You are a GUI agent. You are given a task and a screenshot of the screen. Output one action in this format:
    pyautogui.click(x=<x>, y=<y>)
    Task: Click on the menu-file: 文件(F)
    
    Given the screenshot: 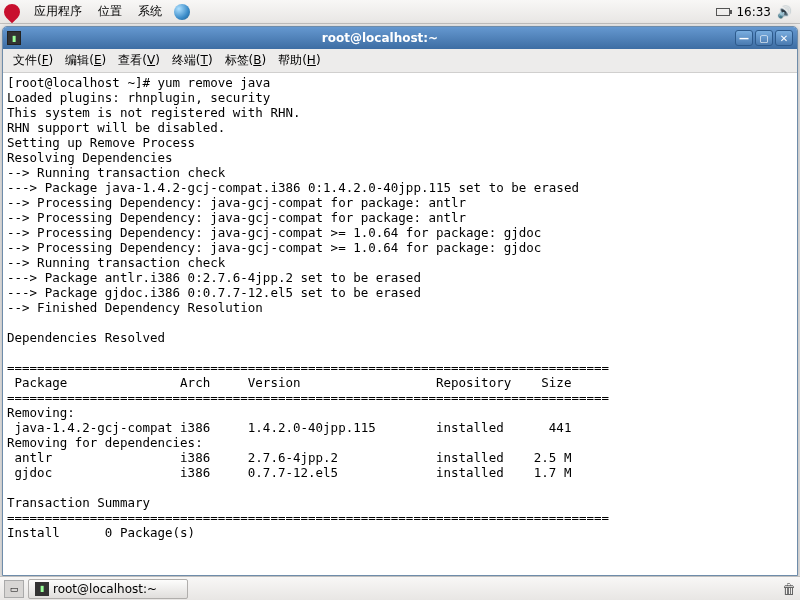 What is the action you would take?
    pyautogui.click(x=33, y=60)
    